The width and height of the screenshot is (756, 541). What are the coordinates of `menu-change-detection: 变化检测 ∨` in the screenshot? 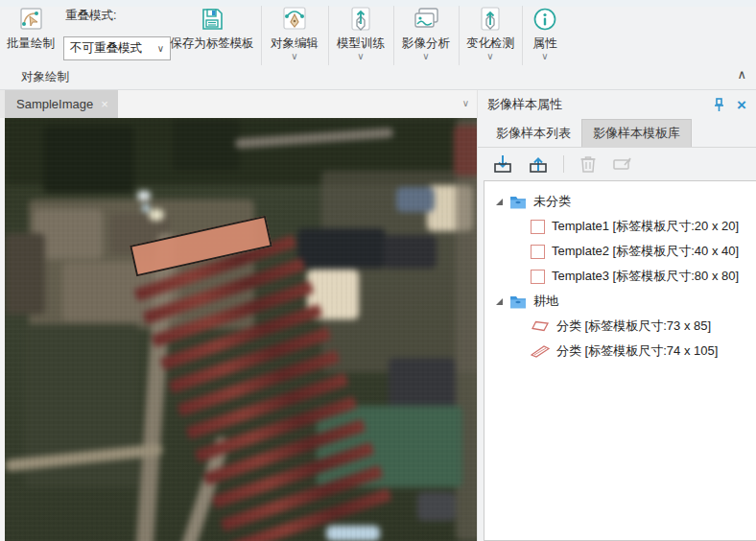 It's located at (490, 33).